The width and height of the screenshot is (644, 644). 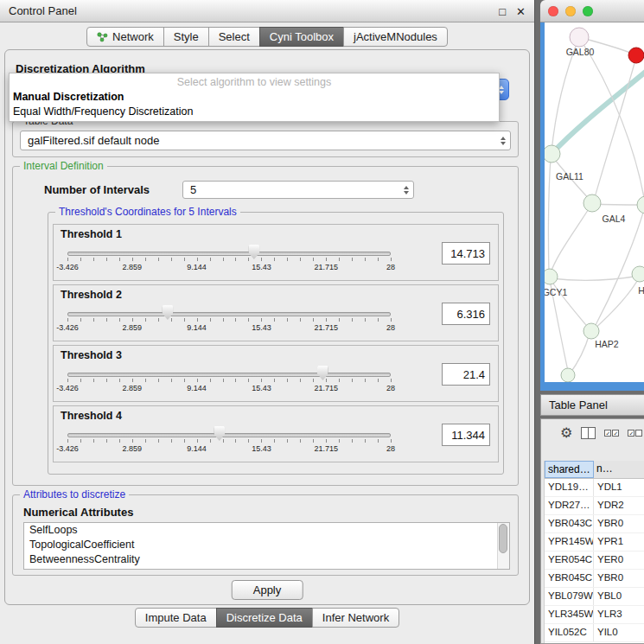 What do you see at coordinates (592, 405) in the screenshot?
I see `table-panel-header: Table Panel` at bounding box center [592, 405].